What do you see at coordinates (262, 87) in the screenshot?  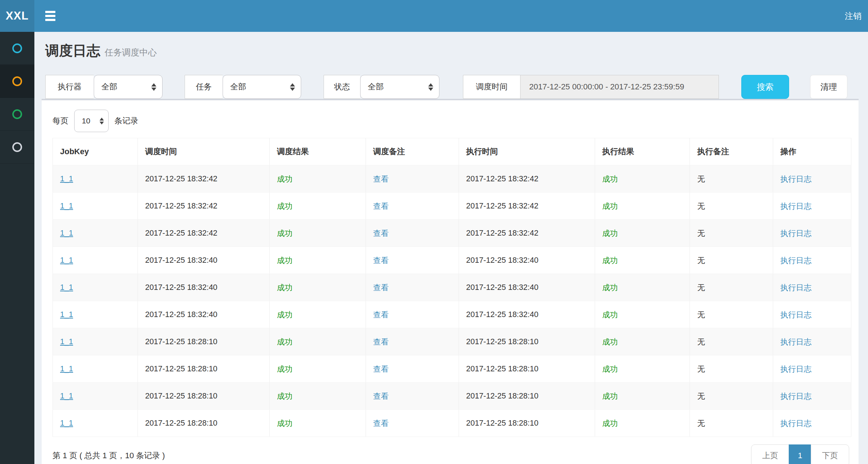 I see `job-select: 全部` at bounding box center [262, 87].